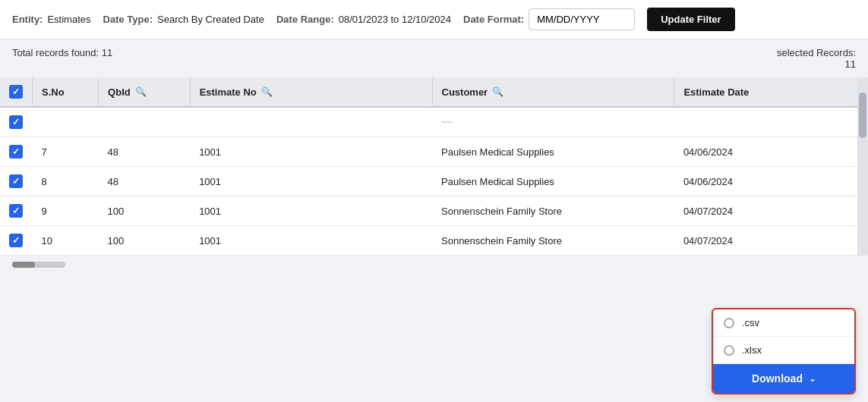 The image size is (868, 402). Describe the element at coordinates (16, 92) in the screenshot. I see `select-all-checkbox` at that location.